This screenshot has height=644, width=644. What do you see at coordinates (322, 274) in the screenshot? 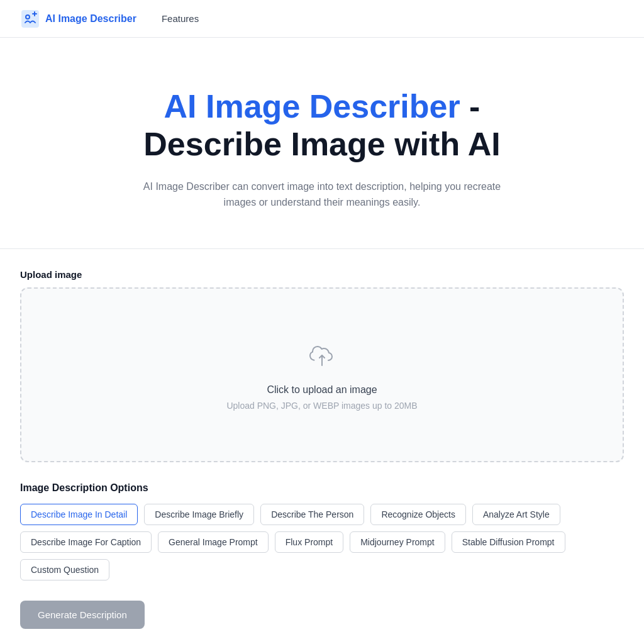
I see `upload-section-label: Upload image` at bounding box center [322, 274].